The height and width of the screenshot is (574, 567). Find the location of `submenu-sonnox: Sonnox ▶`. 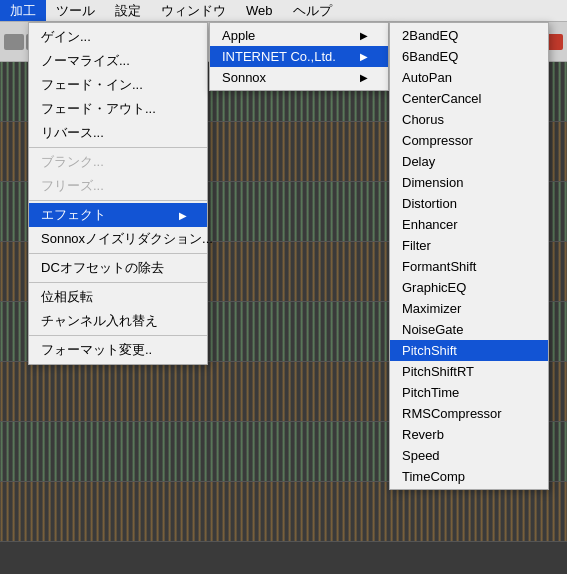

submenu-sonnox: Sonnox ▶ is located at coordinates (299, 78).